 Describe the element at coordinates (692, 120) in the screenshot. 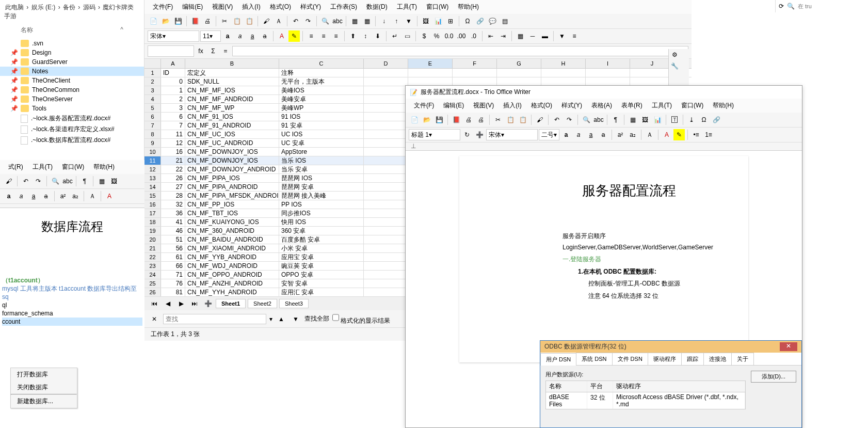

I see `pagebreak-icon: ⤓` at that location.